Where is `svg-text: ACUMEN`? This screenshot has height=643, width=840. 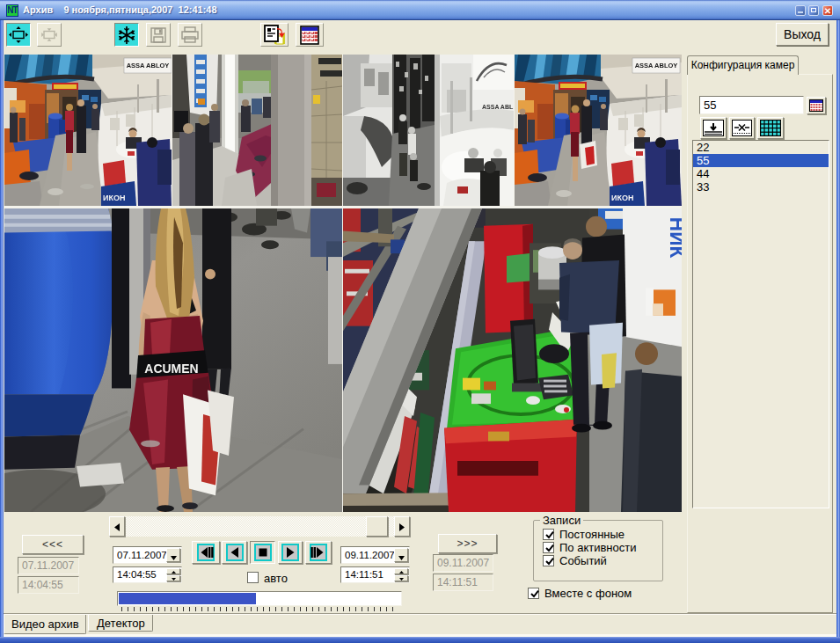
svg-text: ACUMEN is located at coordinates (171, 369).